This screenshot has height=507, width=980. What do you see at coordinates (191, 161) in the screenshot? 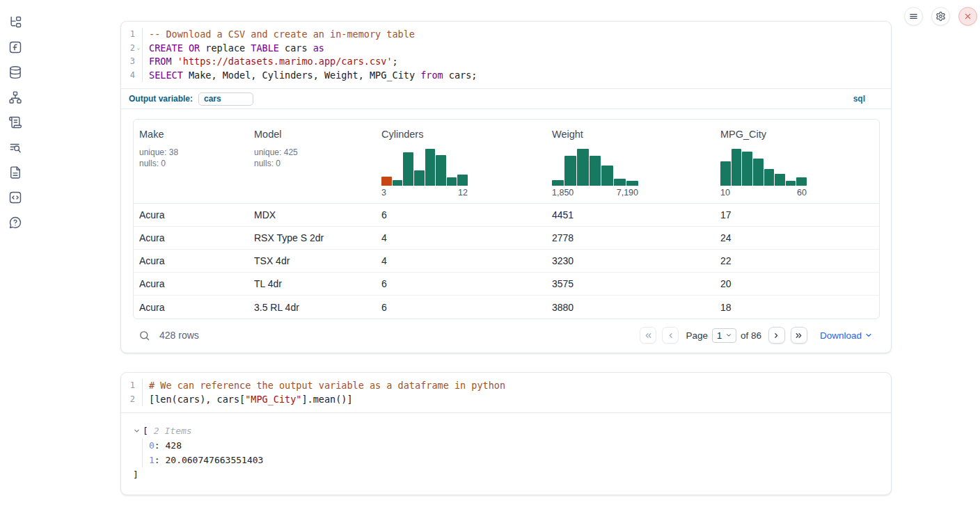
I see `column-header-make: Make unique: 38 nulls: 0` at bounding box center [191, 161].